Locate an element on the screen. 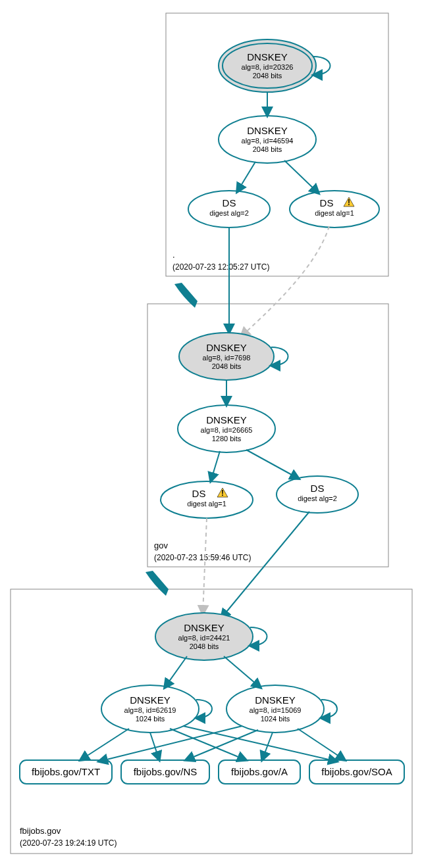 The width and height of the screenshot is (422, 868). node-rr-soa: fbijobs.gov/SOA is located at coordinates (357, 772).